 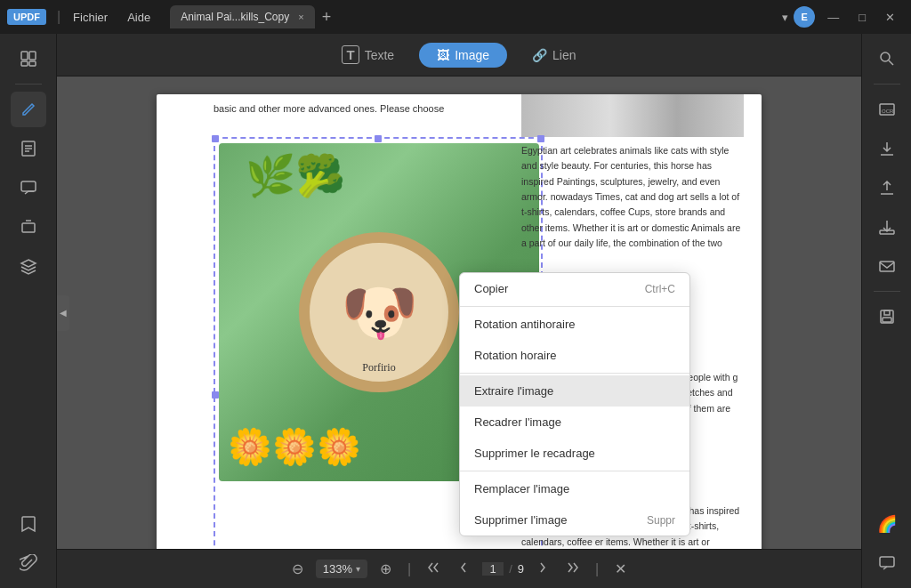 What do you see at coordinates (575, 489) in the screenshot?
I see `menu-item-remplacer: Remplacer l'image` at bounding box center [575, 489].